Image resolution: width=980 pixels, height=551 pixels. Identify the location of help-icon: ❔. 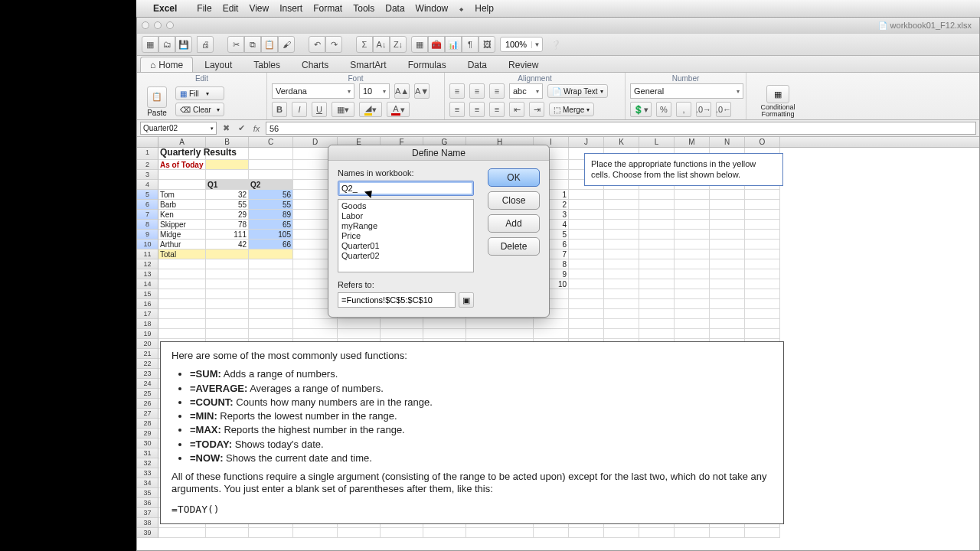
(556, 44).